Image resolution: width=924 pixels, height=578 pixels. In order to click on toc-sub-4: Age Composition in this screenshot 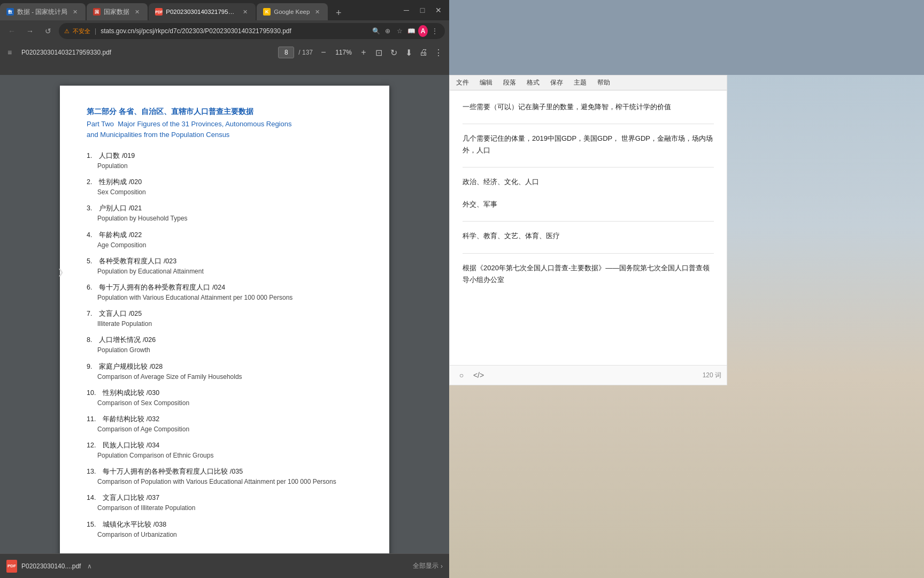, I will do `click(225, 245)`.